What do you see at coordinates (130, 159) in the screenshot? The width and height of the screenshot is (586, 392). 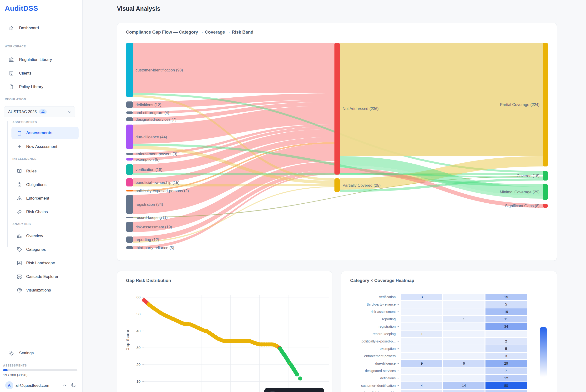 I see `sankey-node-exemption` at bounding box center [130, 159].